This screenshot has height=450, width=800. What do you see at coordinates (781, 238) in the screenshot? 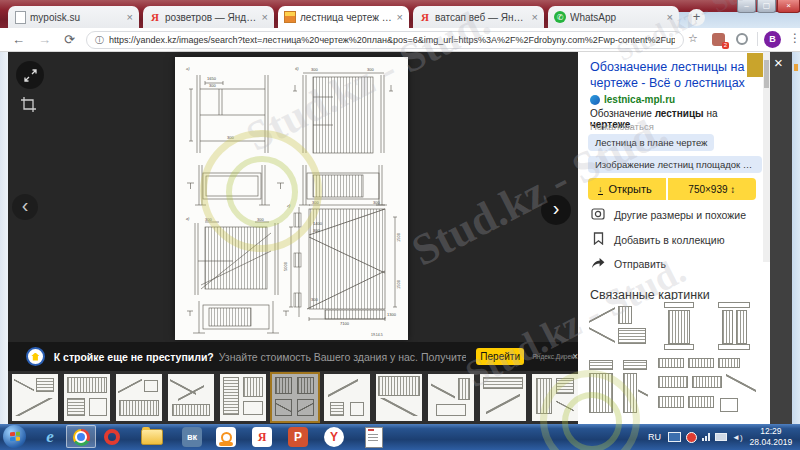
I see `viewer-right-overlay` at bounding box center [781, 238].